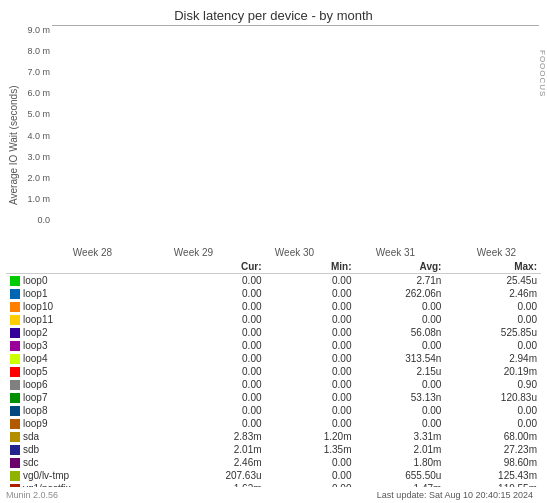 Image resolution: width=547 pixels, height=503 pixels. What do you see at coordinates (91, 384) in the screenshot?
I see `device-name-cell: loop6` at bounding box center [91, 384].